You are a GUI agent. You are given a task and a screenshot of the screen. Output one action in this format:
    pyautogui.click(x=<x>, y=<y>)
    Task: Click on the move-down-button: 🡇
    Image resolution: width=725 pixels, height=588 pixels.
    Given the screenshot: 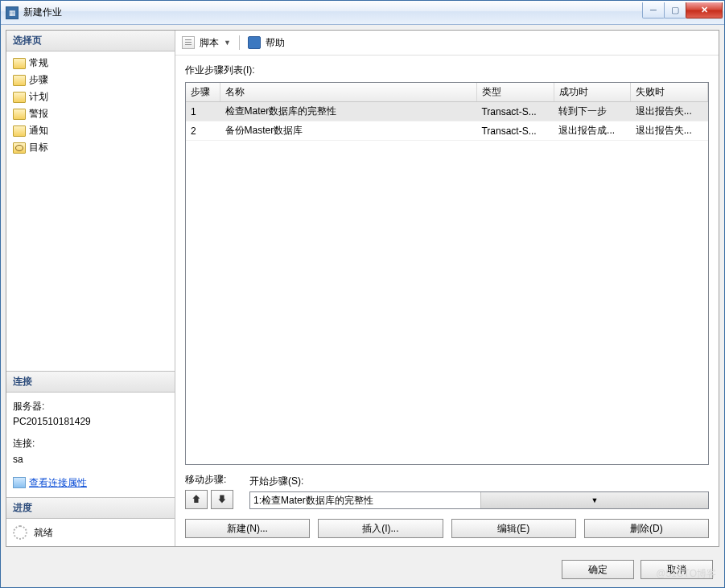 What is the action you would take?
    pyautogui.click(x=222, y=500)
    